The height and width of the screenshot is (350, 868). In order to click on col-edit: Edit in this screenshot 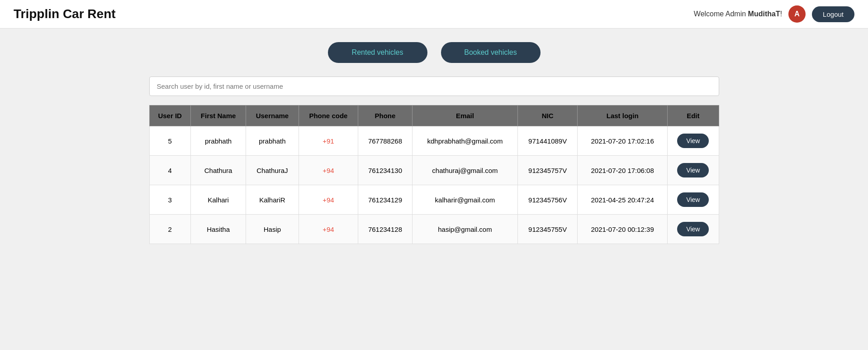, I will do `click(693, 116)`.